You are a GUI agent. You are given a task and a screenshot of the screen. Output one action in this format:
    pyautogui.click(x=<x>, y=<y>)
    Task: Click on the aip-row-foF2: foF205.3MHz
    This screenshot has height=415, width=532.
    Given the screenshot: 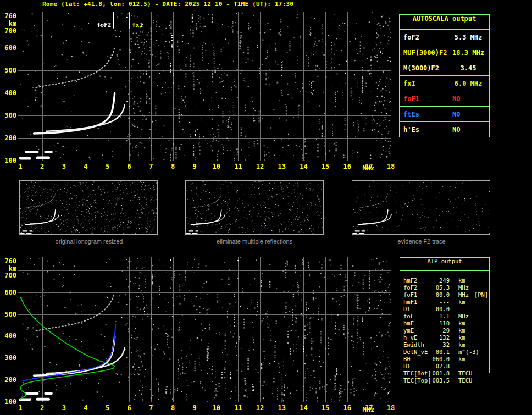 What is the action you would take?
    pyautogui.click(x=446, y=288)
    